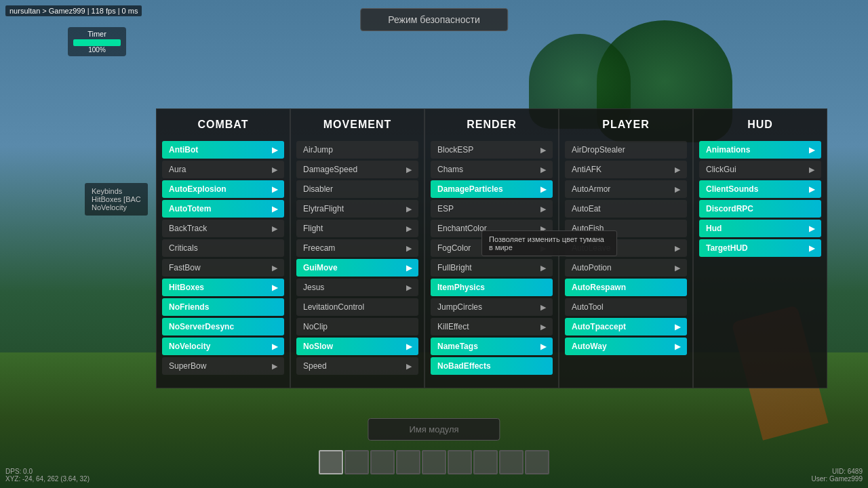  Describe the element at coordinates (626, 124) in the screenshot. I see `category-title-player: PLAYER` at that location.